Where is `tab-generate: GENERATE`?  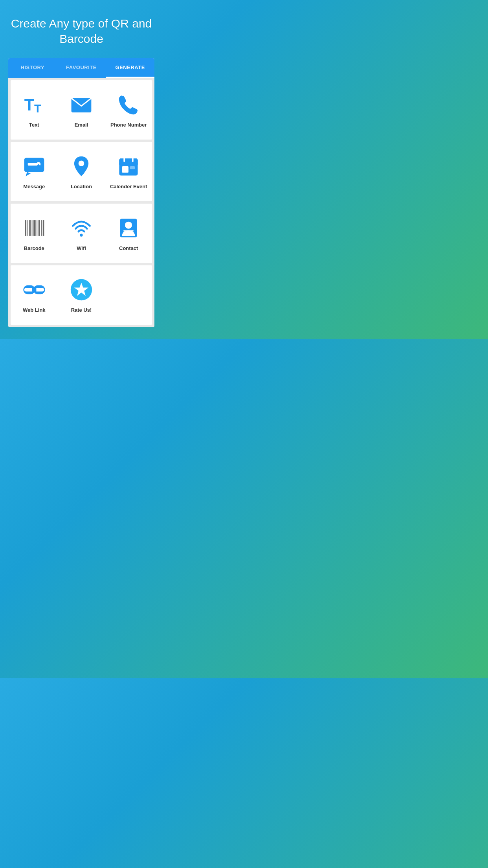 tab-generate: GENERATE is located at coordinates (130, 68).